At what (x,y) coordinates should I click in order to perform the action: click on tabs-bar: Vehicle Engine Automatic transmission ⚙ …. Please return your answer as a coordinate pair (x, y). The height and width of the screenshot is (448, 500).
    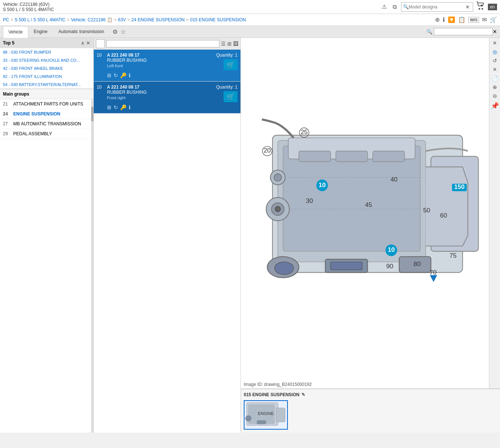
    Looking at the image, I should click on (250, 32).